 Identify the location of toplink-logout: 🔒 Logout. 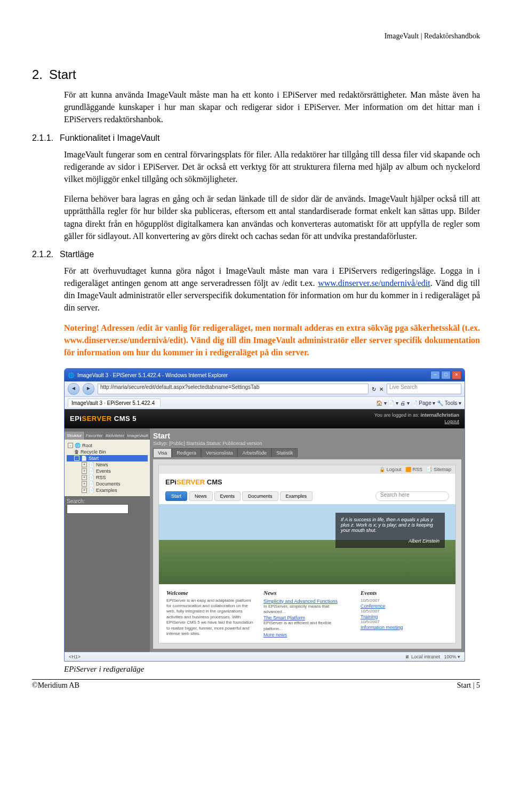
(390, 469).